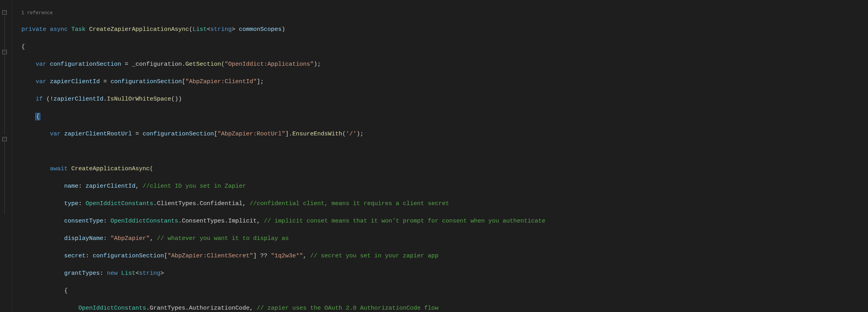  Describe the element at coordinates (445, 99) in the screenshot. I see `code-line: if (!zapierClientId.IsNullOrWhiteSpace()…` at that location.